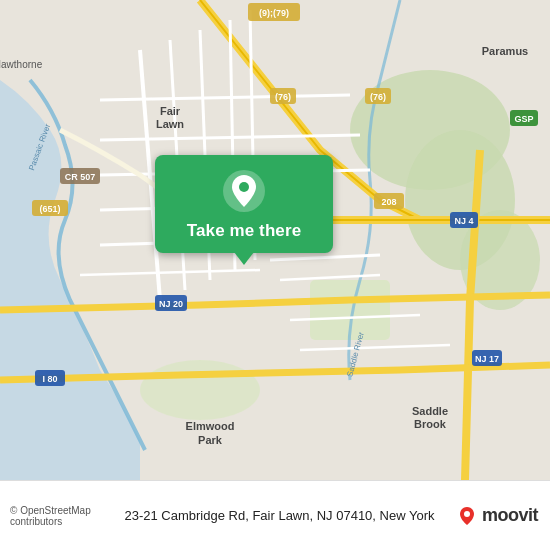 This screenshot has height=550, width=550. I want to click on callout-label: Take me there, so click(244, 231).